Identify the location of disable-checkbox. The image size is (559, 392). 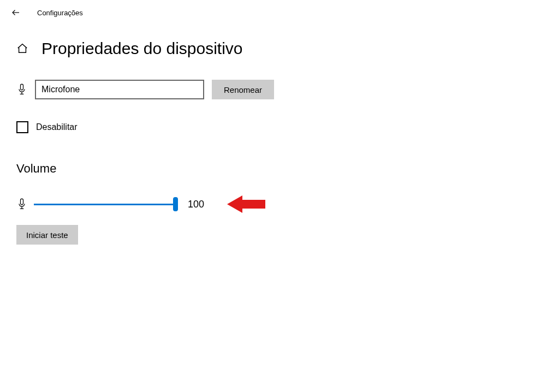
(22, 127).